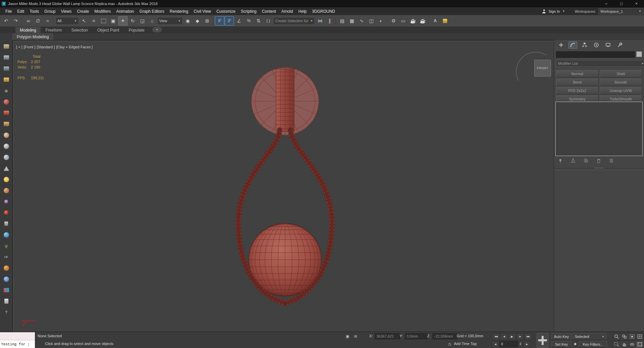 The image size is (644, 348). I want to click on align-icon: ∥, so click(330, 21).